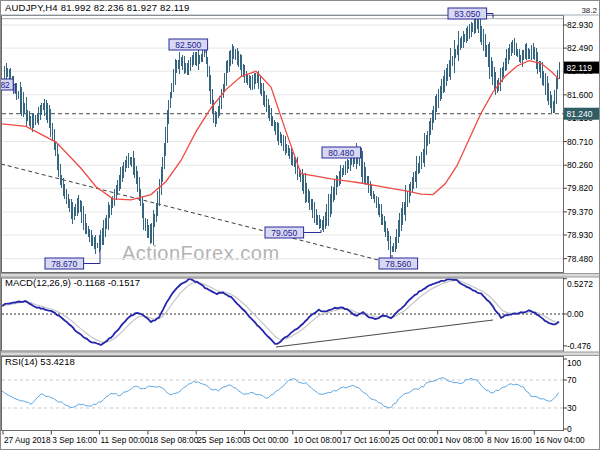  Describe the element at coordinates (580, 259) in the screenshot. I see `y-tick-label: 78.480` at that location.